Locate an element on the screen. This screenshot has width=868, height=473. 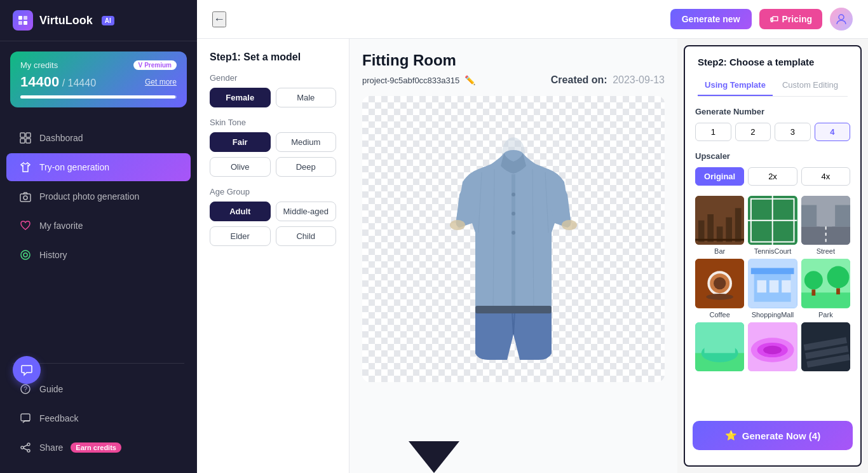
arrow-up-indicator is located at coordinates (434, 457).